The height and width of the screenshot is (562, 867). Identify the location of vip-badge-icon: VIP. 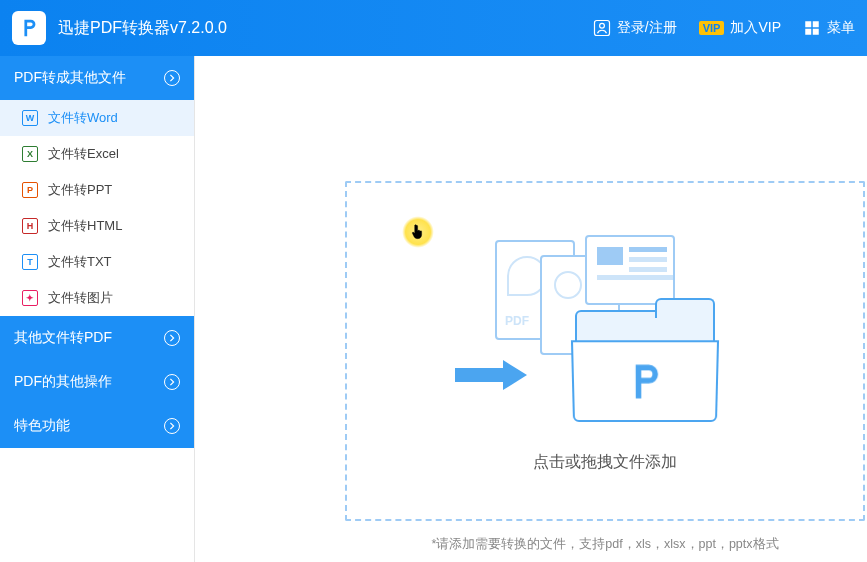
(712, 28).